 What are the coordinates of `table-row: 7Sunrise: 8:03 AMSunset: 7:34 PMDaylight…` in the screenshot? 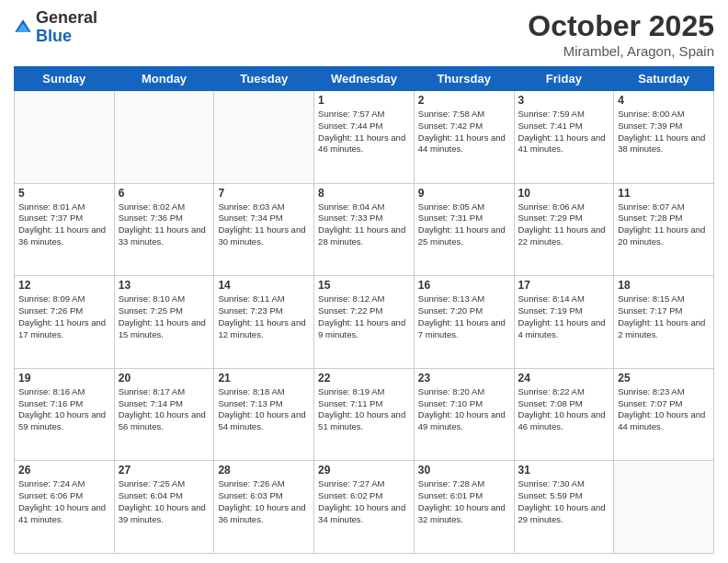 It's located at (265, 230).